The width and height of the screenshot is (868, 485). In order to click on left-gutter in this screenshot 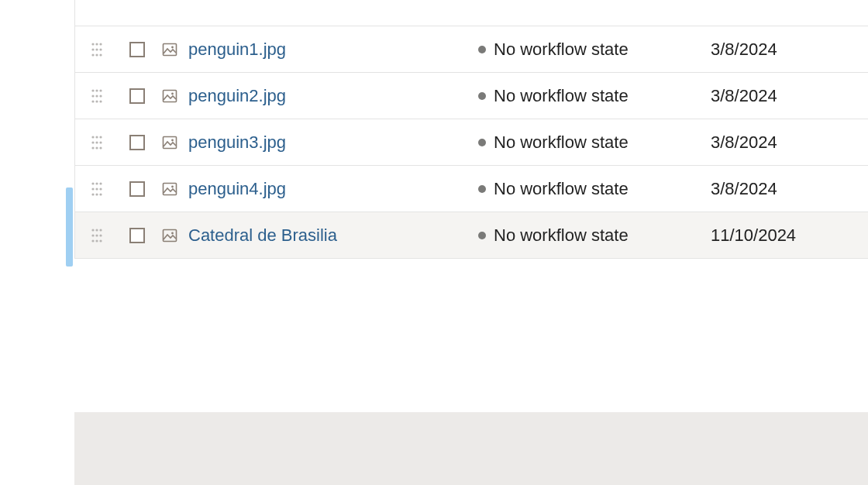, I will do `click(37, 242)`.